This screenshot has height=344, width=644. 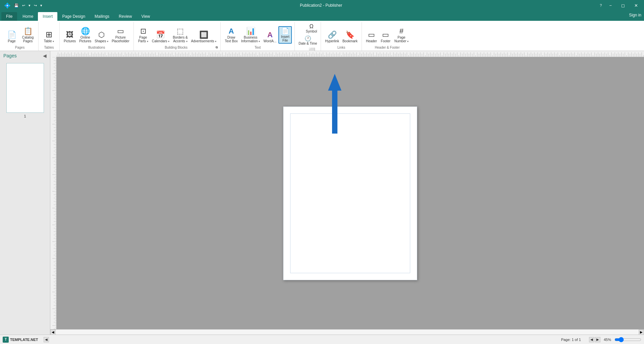 I want to click on draw-text-box-button: A DrawText Box, so click(x=231, y=35).